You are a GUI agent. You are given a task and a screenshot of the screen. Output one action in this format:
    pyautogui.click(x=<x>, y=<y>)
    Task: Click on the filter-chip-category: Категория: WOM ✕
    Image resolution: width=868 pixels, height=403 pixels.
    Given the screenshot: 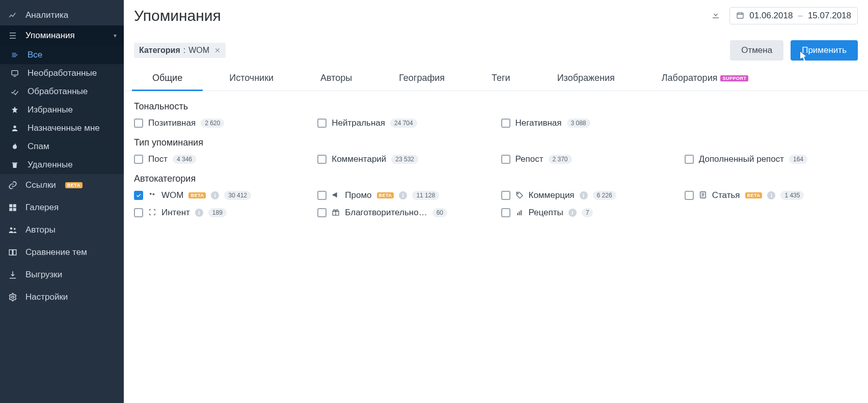 What is the action you would take?
    pyautogui.click(x=180, y=50)
    